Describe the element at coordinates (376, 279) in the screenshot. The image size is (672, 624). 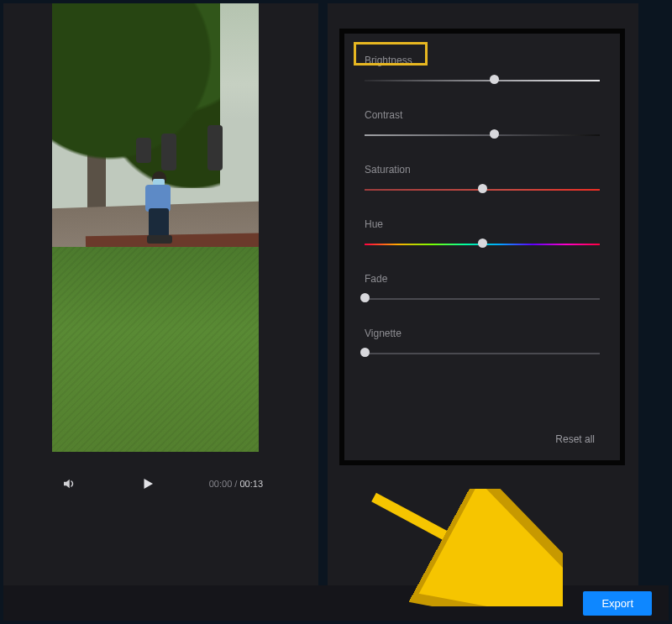
I see `fade-label: Fade` at that location.